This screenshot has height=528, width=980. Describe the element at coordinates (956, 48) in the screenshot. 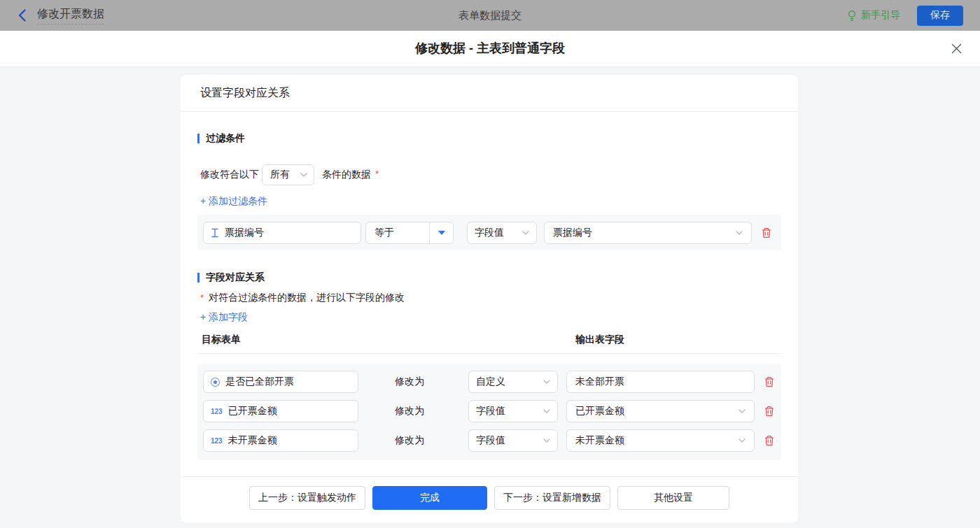

I see `close-icon` at that location.